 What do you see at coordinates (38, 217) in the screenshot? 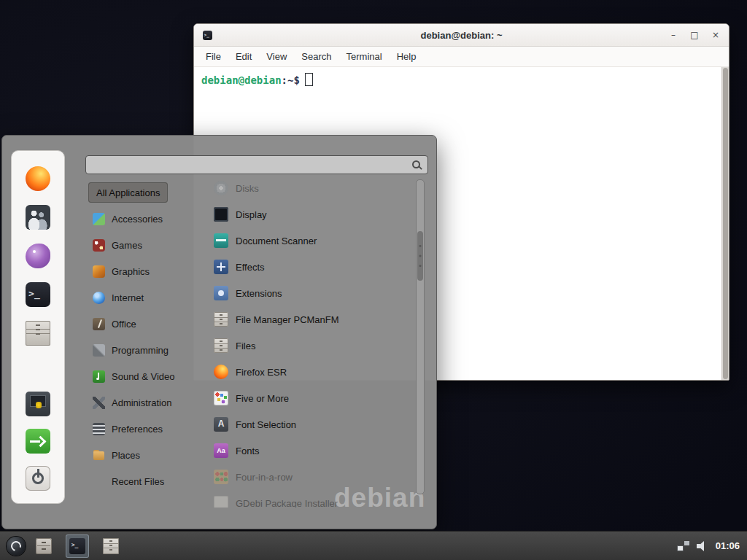
I see `users-icon` at bounding box center [38, 217].